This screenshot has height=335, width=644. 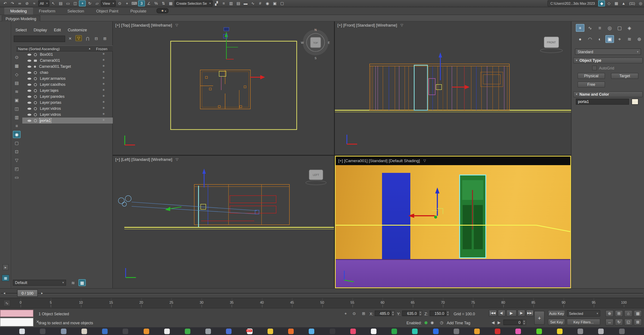 What do you see at coordinates (257, 212) in the screenshot?
I see `camera-target` at bounding box center [257, 212].